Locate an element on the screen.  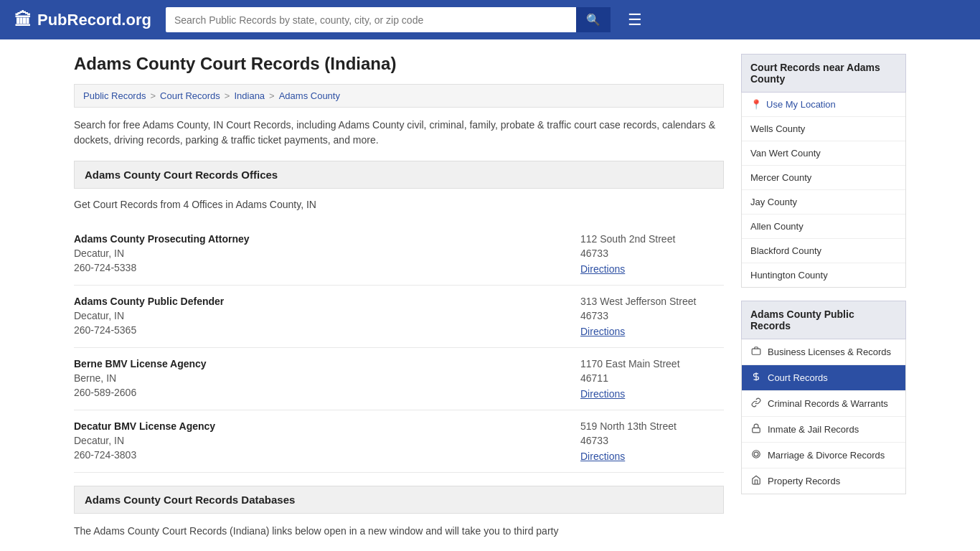
sidebar-item-blackford-county: Blackford County is located at coordinates (824, 251).